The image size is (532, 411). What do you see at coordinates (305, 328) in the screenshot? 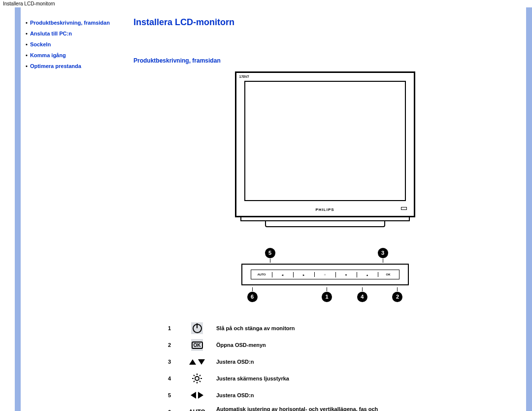
I see `legend-text: Slå på och stänga av monitorn` at bounding box center [305, 328].